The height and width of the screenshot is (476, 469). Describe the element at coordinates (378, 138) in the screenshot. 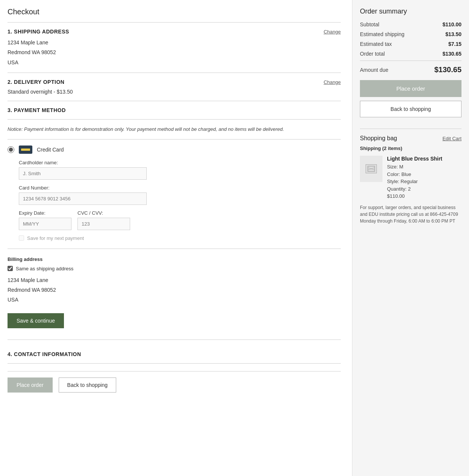

I see `shopping-bag-title: Shopping bag` at that location.